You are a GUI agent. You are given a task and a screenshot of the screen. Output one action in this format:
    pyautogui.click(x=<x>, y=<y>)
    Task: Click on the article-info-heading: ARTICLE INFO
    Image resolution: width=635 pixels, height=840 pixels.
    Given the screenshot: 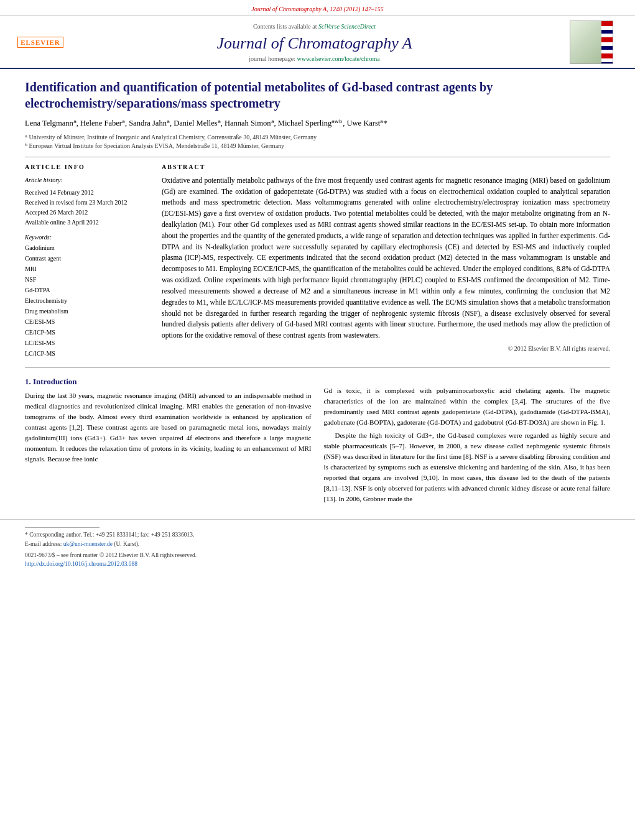 What is the action you would take?
    pyautogui.click(x=87, y=167)
    